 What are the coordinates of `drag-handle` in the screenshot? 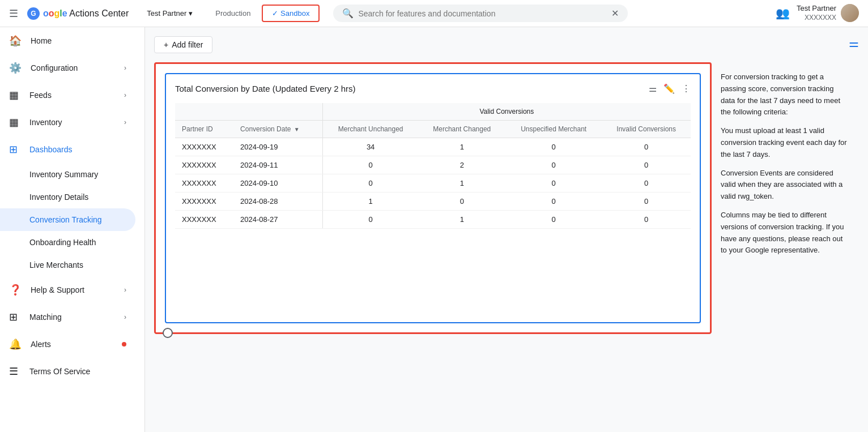 It's located at (168, 333).